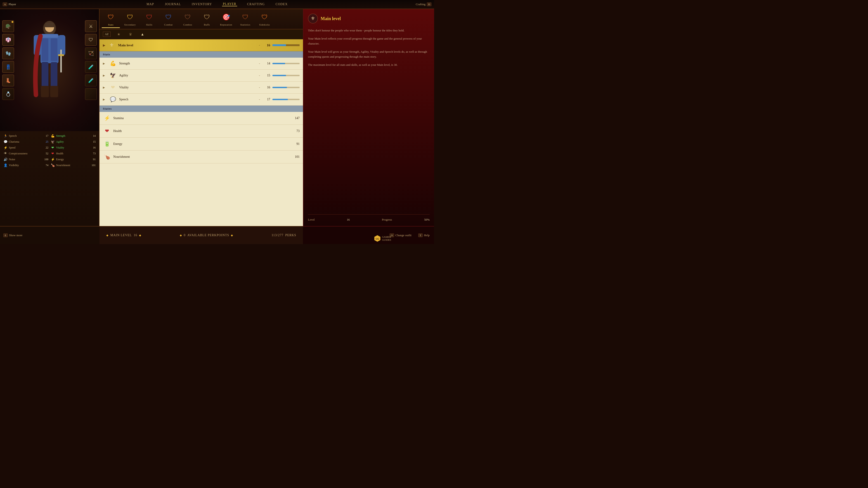 This screenshot has height=488, width=868. What do you see at coordinates (104, 75) in the screenshot?
I see `expand-agility-icon: ▶` at bounding box center [104, 75].